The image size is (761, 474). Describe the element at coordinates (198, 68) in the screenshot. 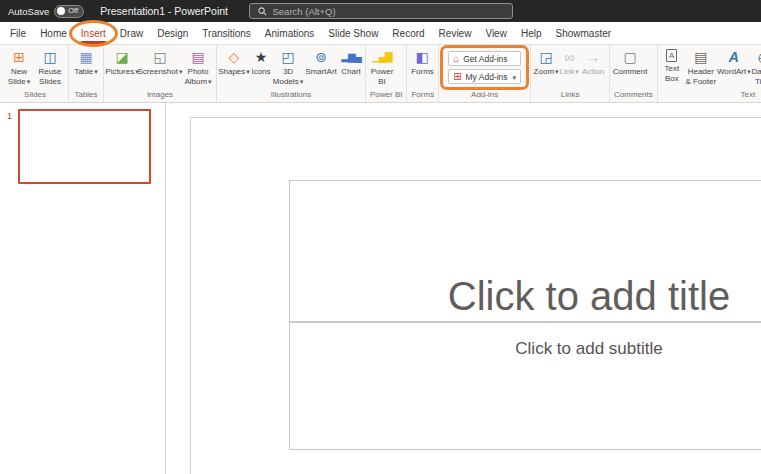

I see `photo-album-button: ▤ Photo Album` at that location.